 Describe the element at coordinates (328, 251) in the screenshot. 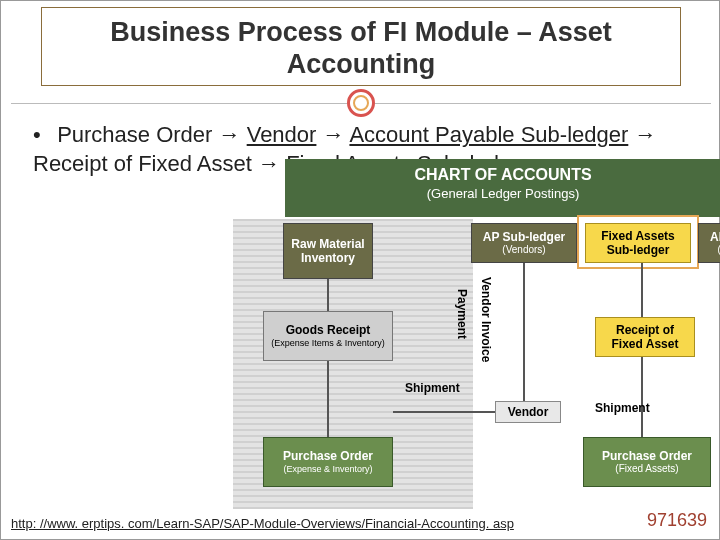

I see `box-raw-material: Raw Material Inventory` at that location.